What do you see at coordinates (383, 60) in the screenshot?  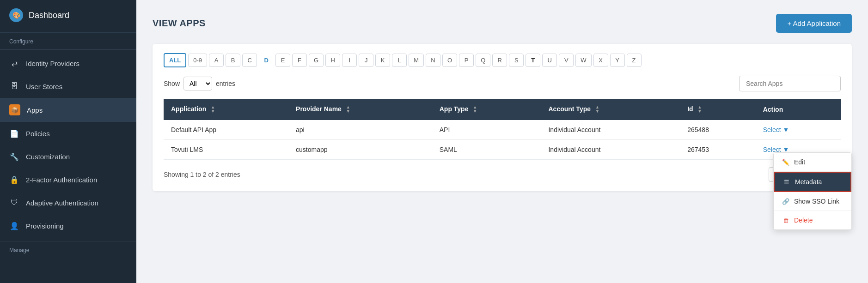 I see `alpha-btn-k: K` at bounding box center [383, 60].